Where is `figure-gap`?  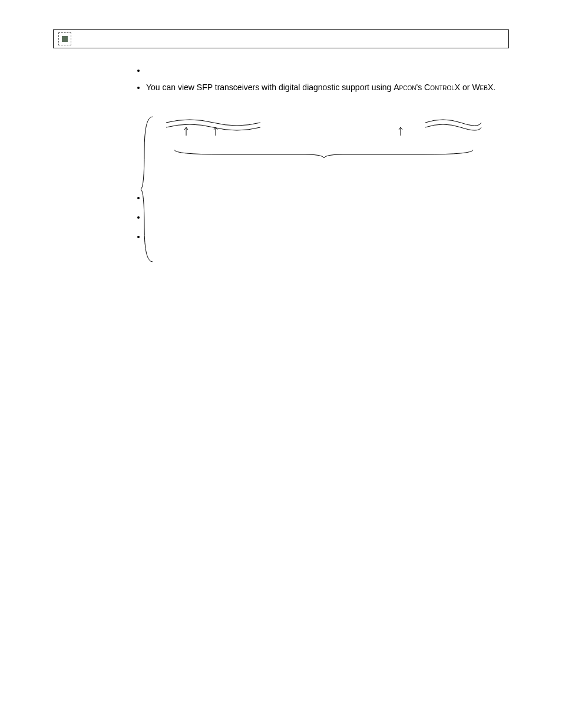
figure-gap is located at coordinates (319, 126).